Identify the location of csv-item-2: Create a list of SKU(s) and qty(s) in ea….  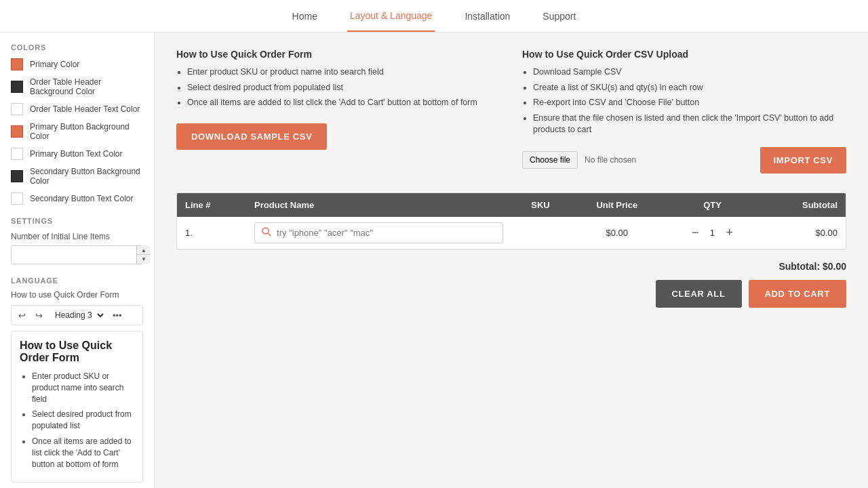
(690, 88).